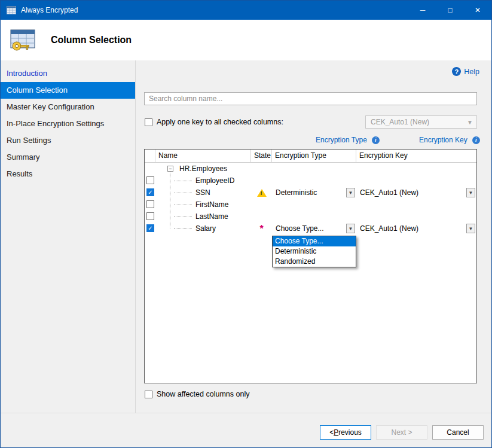 The height and width of the screenshot is (448, 492). I want to click on table-row: ✓ SSN Deterministic ▼ CEK_Auto1 (New) ▼, so click(311, 193).